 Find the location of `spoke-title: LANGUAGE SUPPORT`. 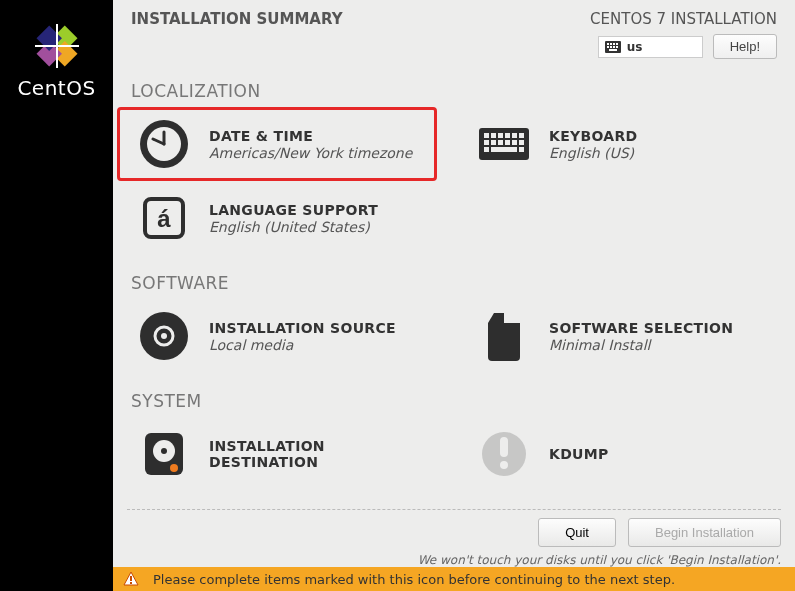

spoke-title: LANGUAGE SUPPORT is located at coordinates (294, 210).